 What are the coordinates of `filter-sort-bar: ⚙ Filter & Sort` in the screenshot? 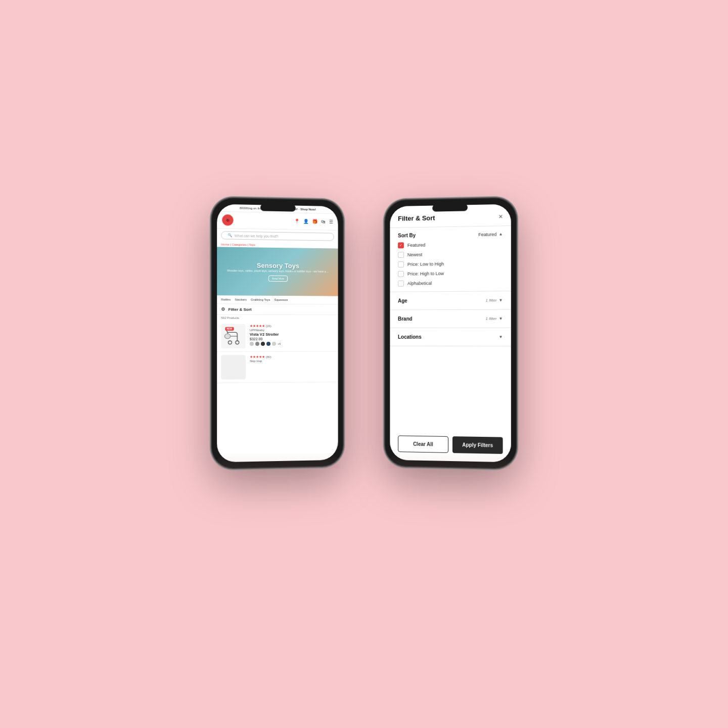 It's located at (277, 309).